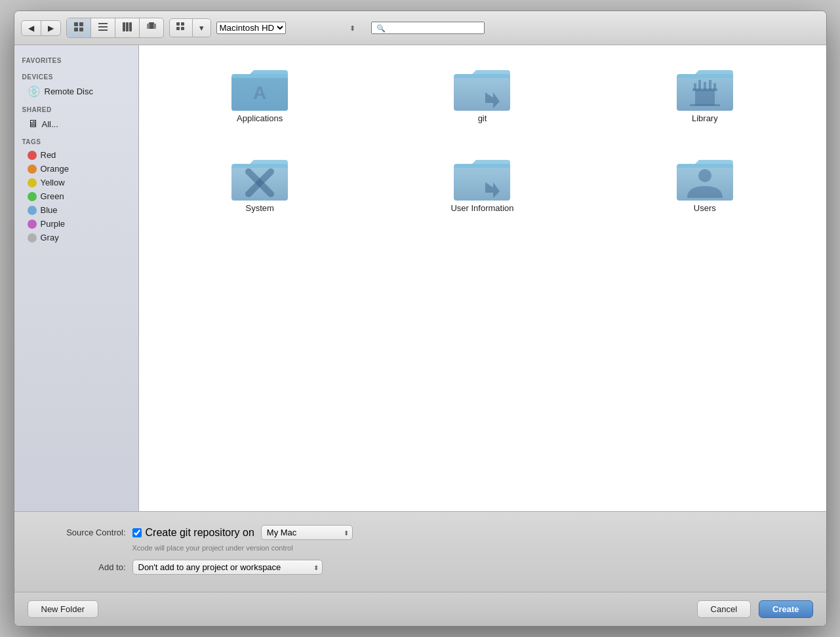 The width and height of the screenshot is (840, 637). I want to click on git-location-select: My Mac, so click(307, 532).